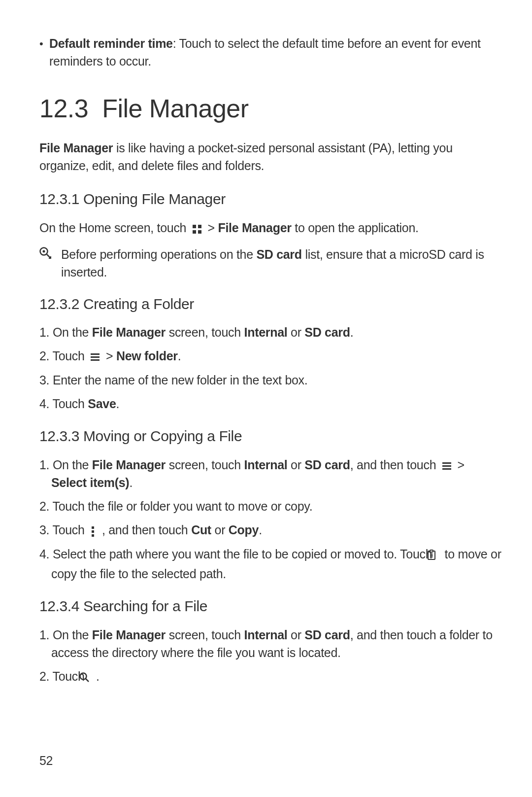 This screenshot has height=797, width=532. Describe the element at coordinates (111, 43) in the screenshot. I see `bullet-label: Default reminder time` at that location.